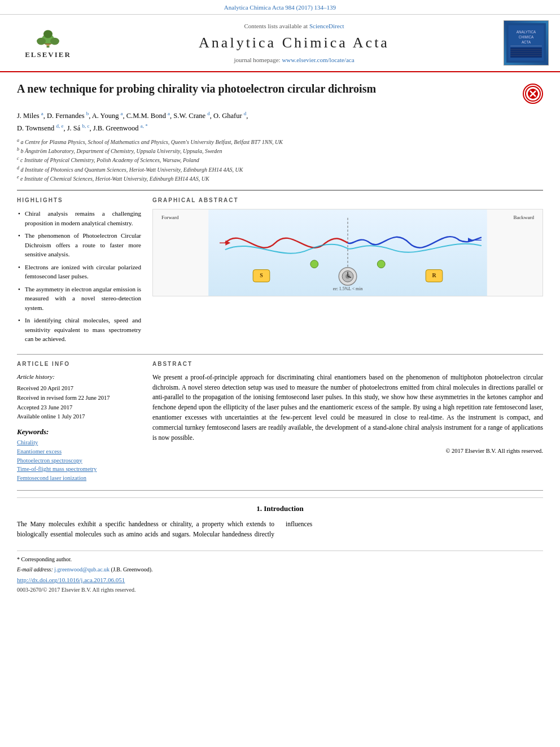 This screenshot has width=560, height=747. I want to click on email-label: E-mail address:, so click(35, 569).